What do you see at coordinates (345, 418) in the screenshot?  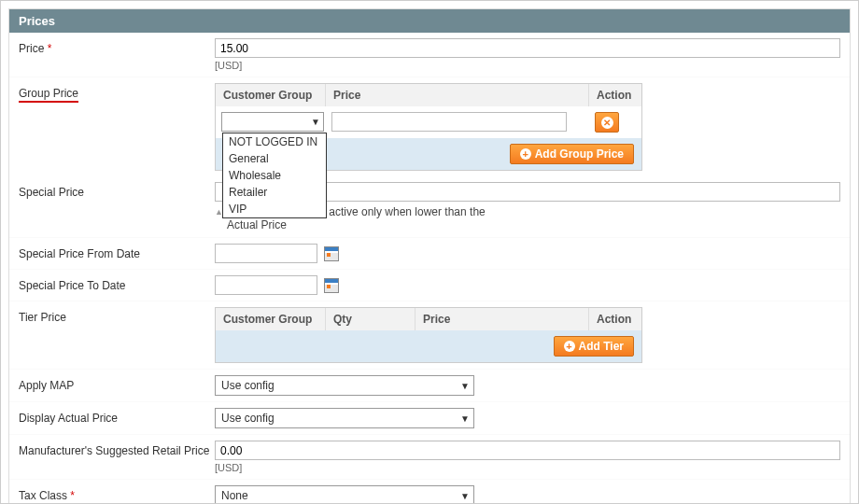 I see `display-actual-select: Use config▼` at bounding box center [345, 418].